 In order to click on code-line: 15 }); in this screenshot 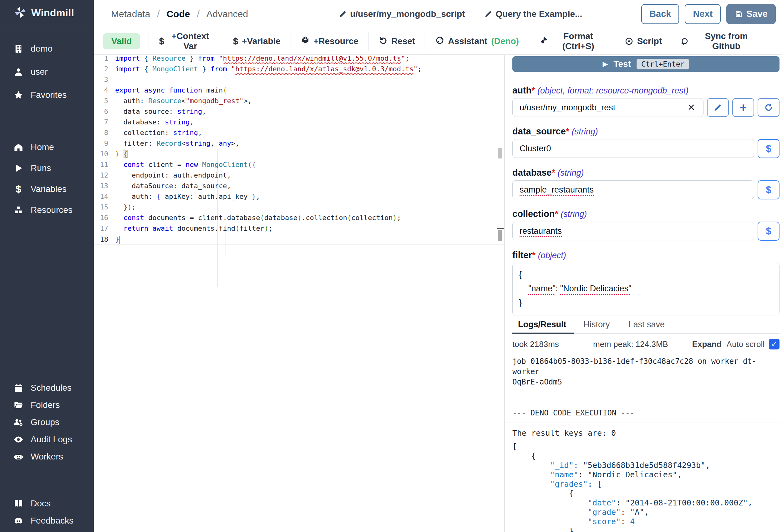, I will do `click(299, 207)`.